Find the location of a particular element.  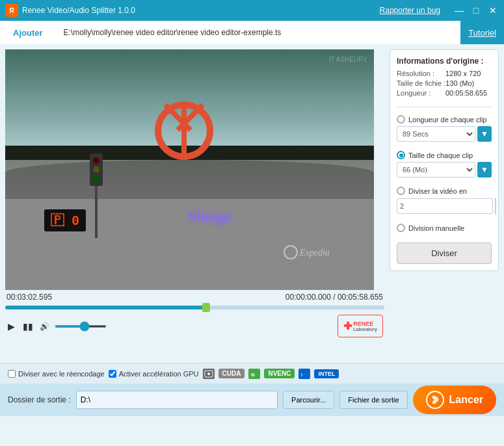

spin-buttons: ▲ ▼ is located at coordinates (496, 206).